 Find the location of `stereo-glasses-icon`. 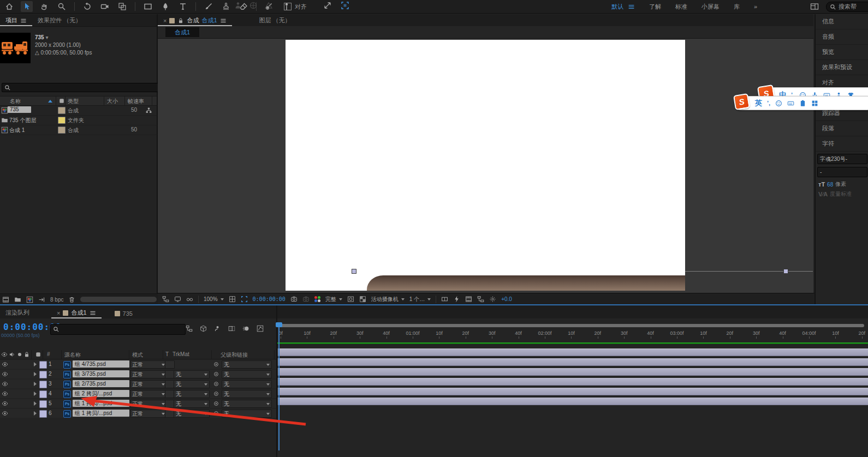

stereo-glasses-icon is located at coordinates (190, 299).